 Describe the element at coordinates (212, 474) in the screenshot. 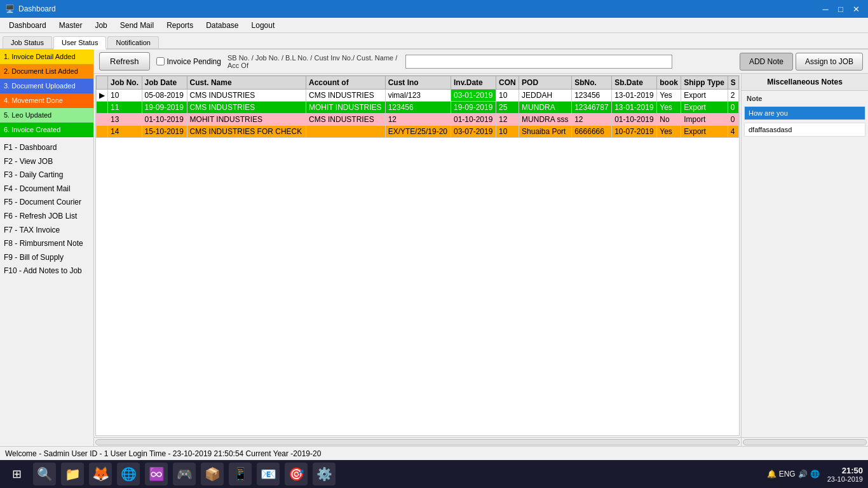

I see `taskbar-app3: 📦` at that location.